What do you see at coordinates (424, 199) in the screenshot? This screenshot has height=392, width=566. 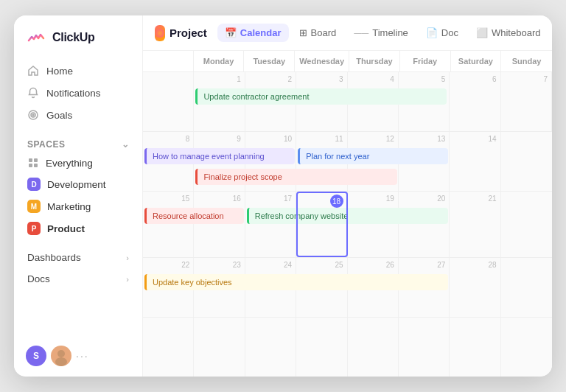 I see `day-number: 20` at bounding box center [424, 199].